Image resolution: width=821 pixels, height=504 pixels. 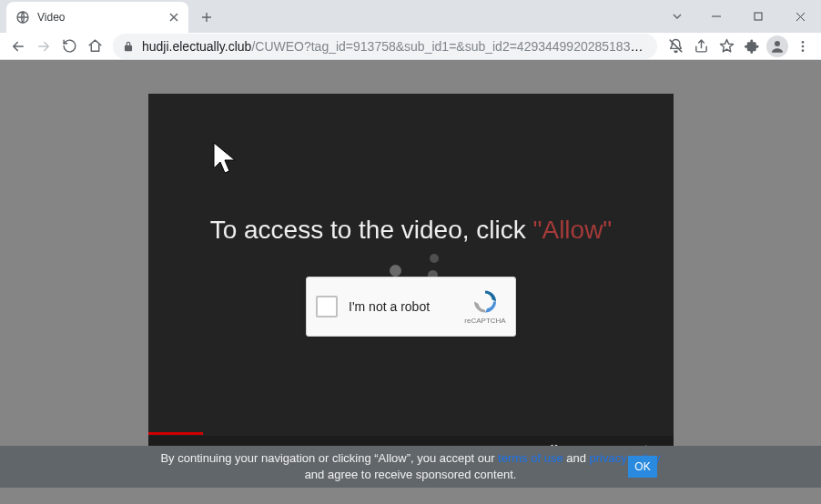 What do you see at coordinates (410, 16) in the screenshot?
I see `browser-titlebar: Video` at bounding box center [410, 16].